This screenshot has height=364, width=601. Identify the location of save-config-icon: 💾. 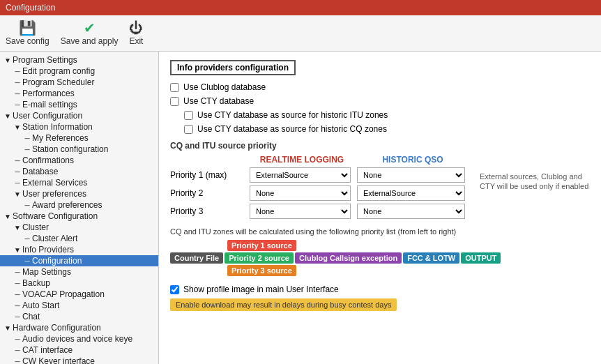
(28, 28).